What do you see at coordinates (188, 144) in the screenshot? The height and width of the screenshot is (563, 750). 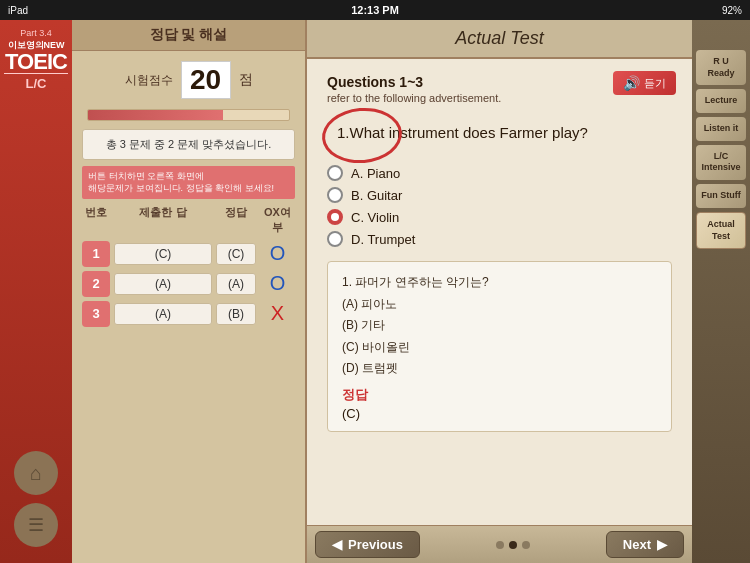 I see `summary-line: 총 3 문제 중 2 문제 맞추셨습니다.` at bounding box center [188, 144].